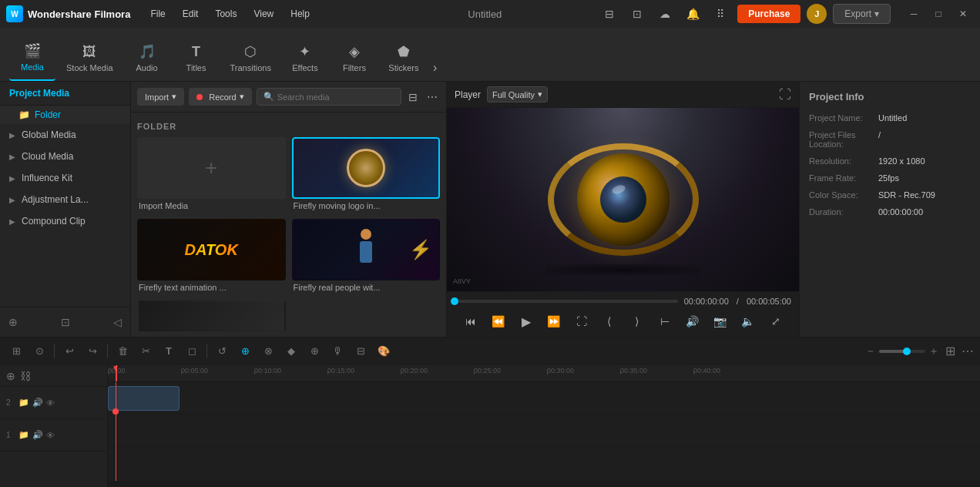  What do you see at coordinates (354, 58) in the screenshot?
I see `tool-filters: ◈ Filters` at bounding box center [354, 58].